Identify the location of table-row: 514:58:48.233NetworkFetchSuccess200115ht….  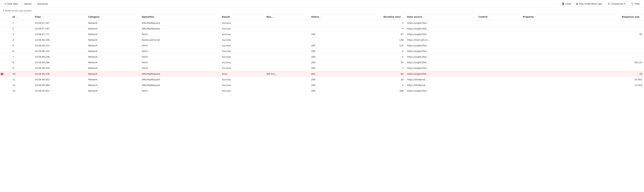
(322, 46).